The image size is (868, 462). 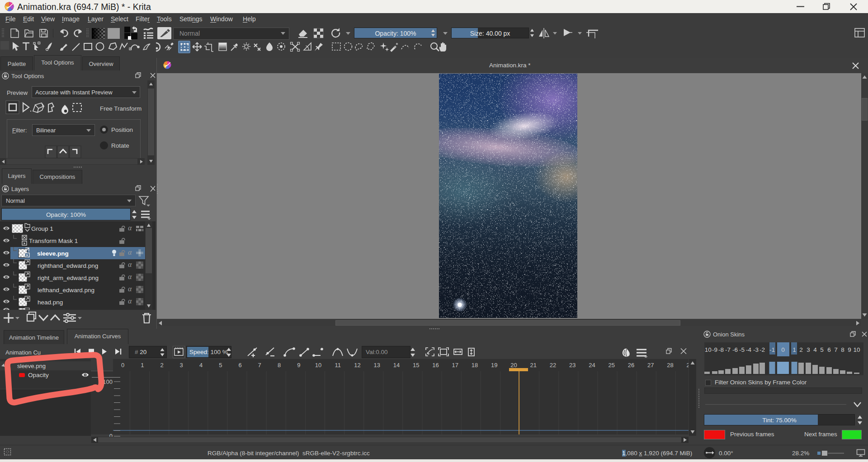 I want to click on svg-text: 12, so click(x=357, y=365).